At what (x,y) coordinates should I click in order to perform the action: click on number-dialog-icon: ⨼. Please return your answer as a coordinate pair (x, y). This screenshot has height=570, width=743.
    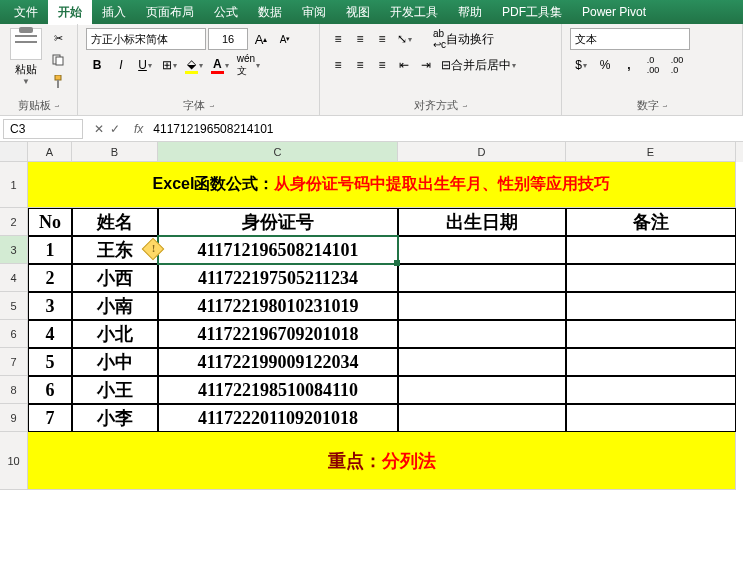
    Looking at the image, I should click on (664, 106).